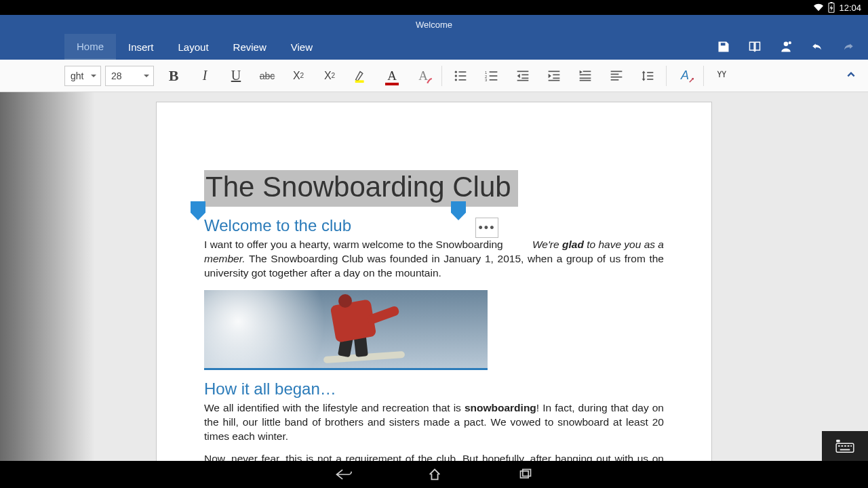  I want to click on bullets-button, so click(460, 76).